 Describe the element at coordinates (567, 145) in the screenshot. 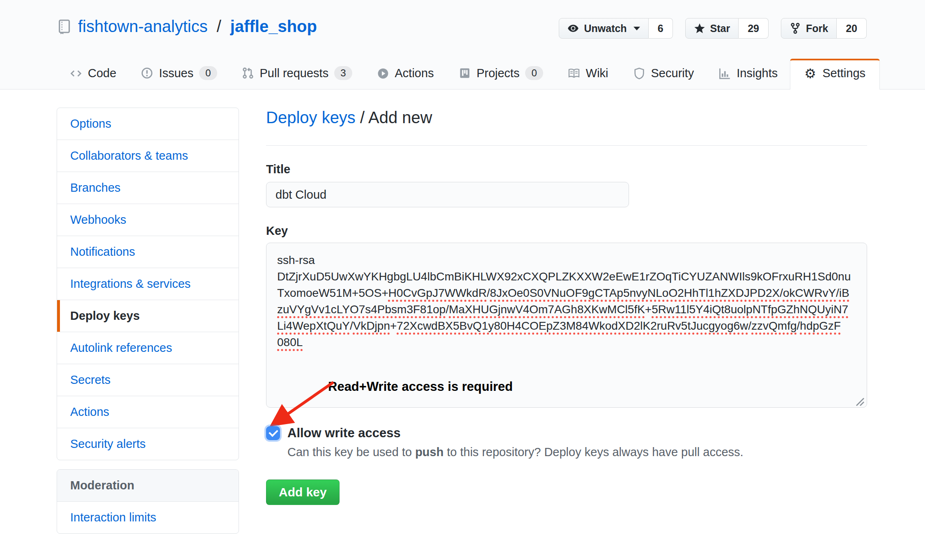

I see `title-divider` at that location.